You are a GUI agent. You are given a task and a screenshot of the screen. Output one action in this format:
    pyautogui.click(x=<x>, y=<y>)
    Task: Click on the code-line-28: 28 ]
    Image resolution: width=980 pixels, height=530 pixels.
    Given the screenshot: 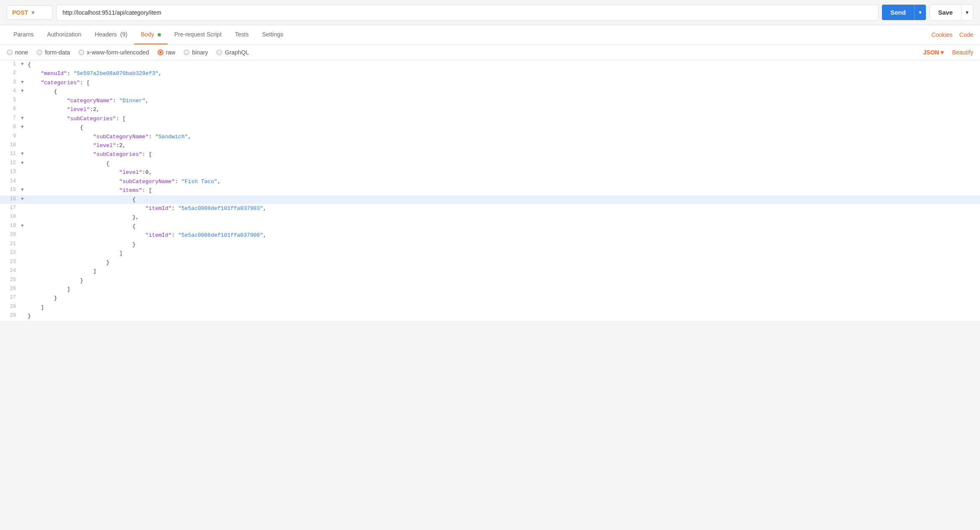 What is the action you would take?
    pyautogui.click(x=490, y=308)
    